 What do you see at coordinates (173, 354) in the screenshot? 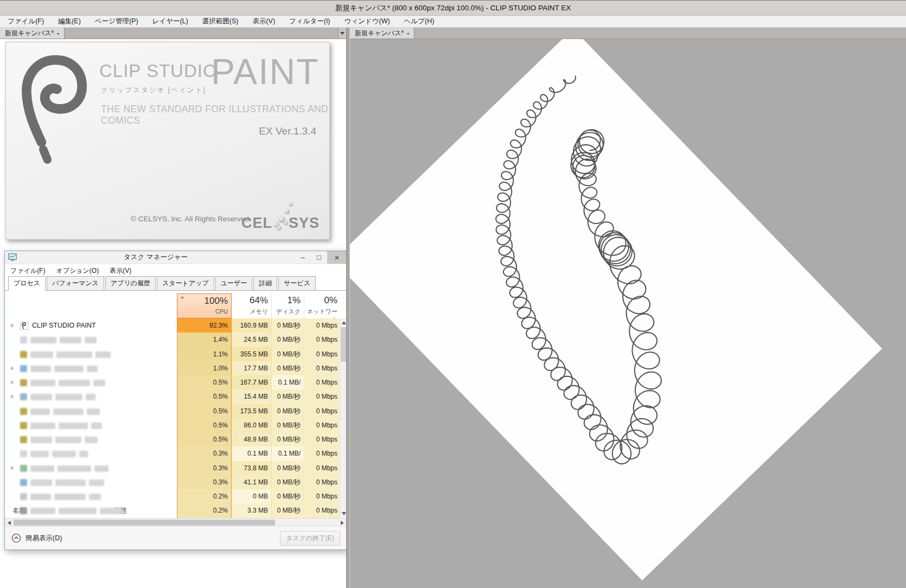
I see `table-row: 1.1%355.5 MB0 MB/秒0 Mbps` at bounding box center [173, 354].